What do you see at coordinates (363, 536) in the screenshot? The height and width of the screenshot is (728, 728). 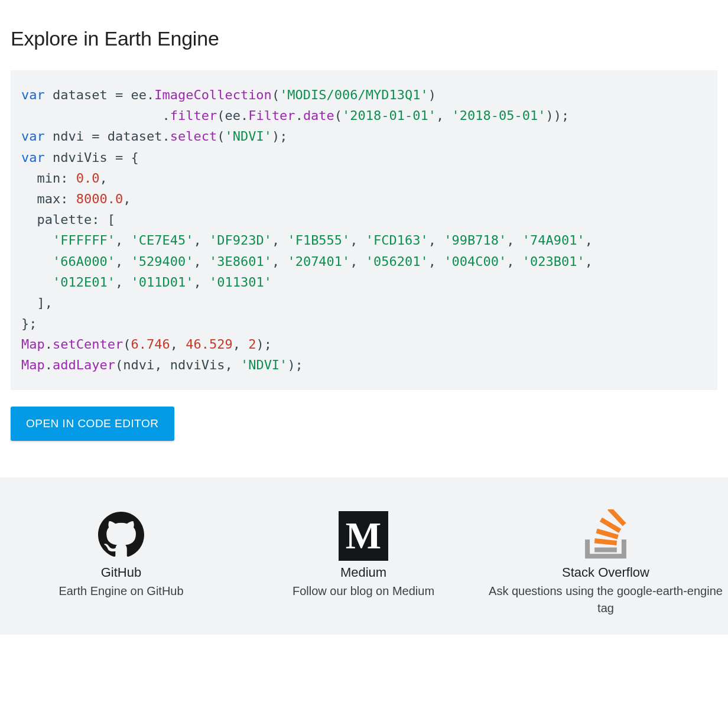 I see `medium-icon: M` at bounding box center [363, 536].